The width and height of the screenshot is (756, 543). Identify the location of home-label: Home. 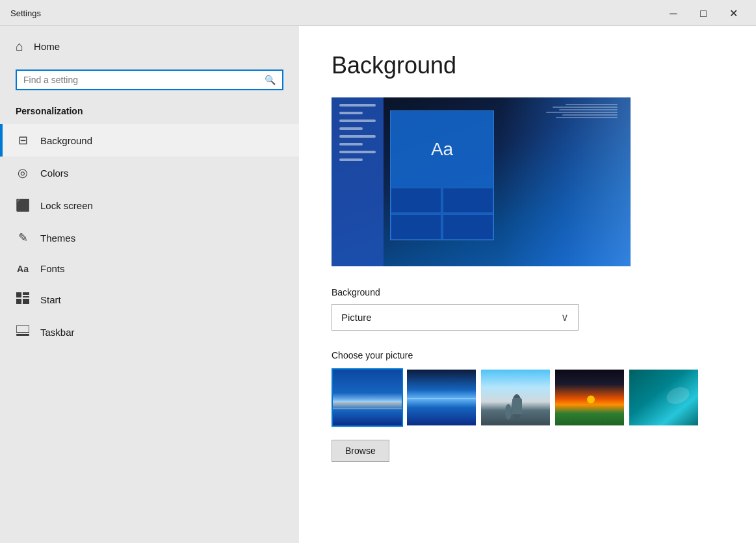
(47, 47).